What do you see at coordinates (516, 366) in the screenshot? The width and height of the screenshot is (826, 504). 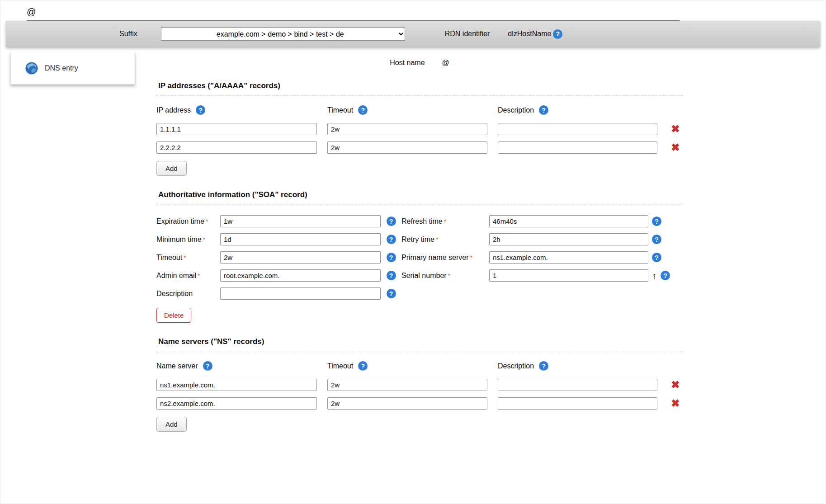 I see `ns-description-header-label: Description` at bounding box center [516, 366].